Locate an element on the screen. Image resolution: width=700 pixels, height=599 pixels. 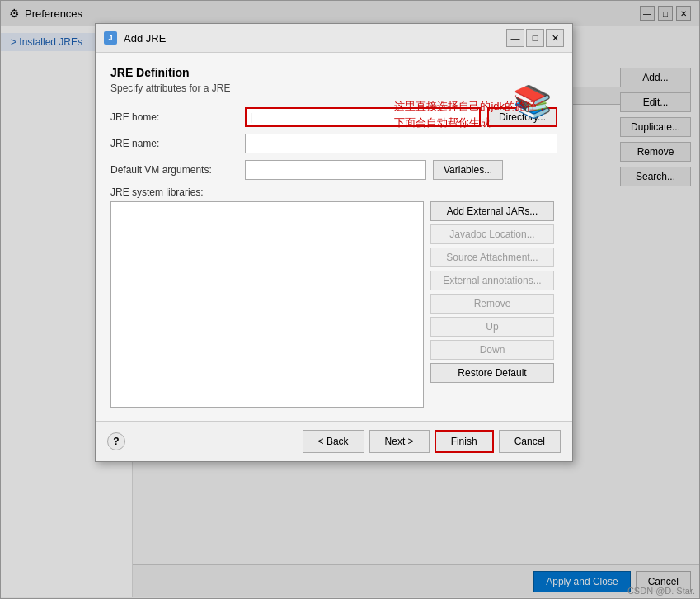
dialog-window-controls: — □ ✕ is located at coordinates (535, 38).